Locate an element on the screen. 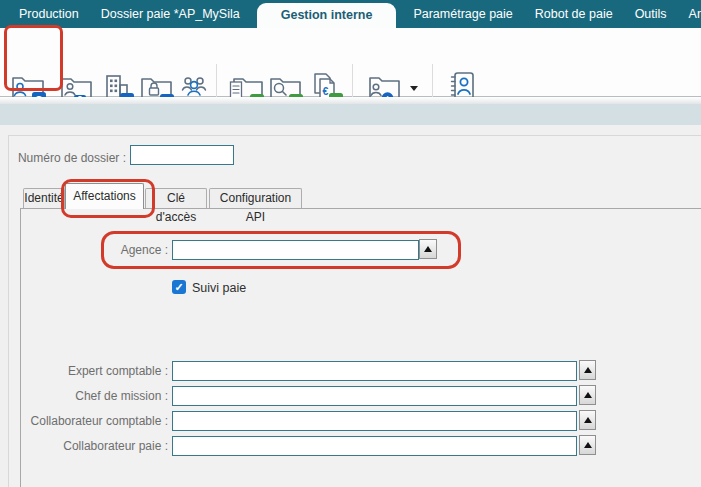  expert-comptable-input is located at coordinates (374, 371).